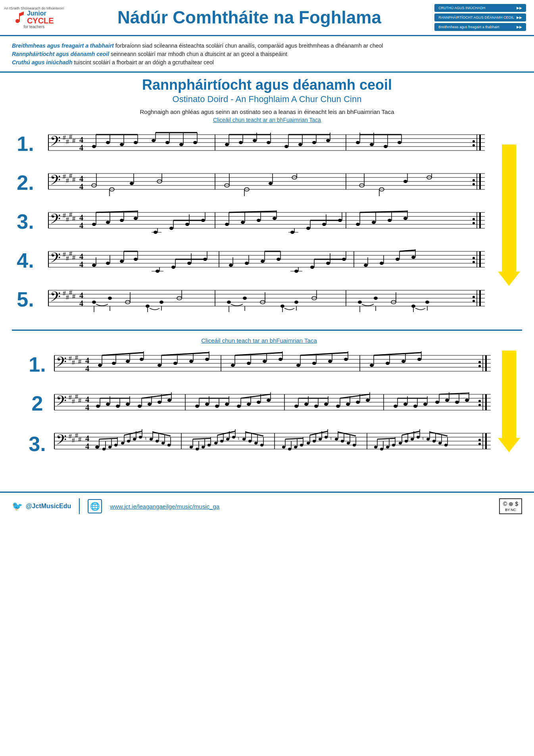 Image resolution: width=534 pixels, height=756 pixels. I want to click on twitter-icon: 🐦, so click(17, 506).